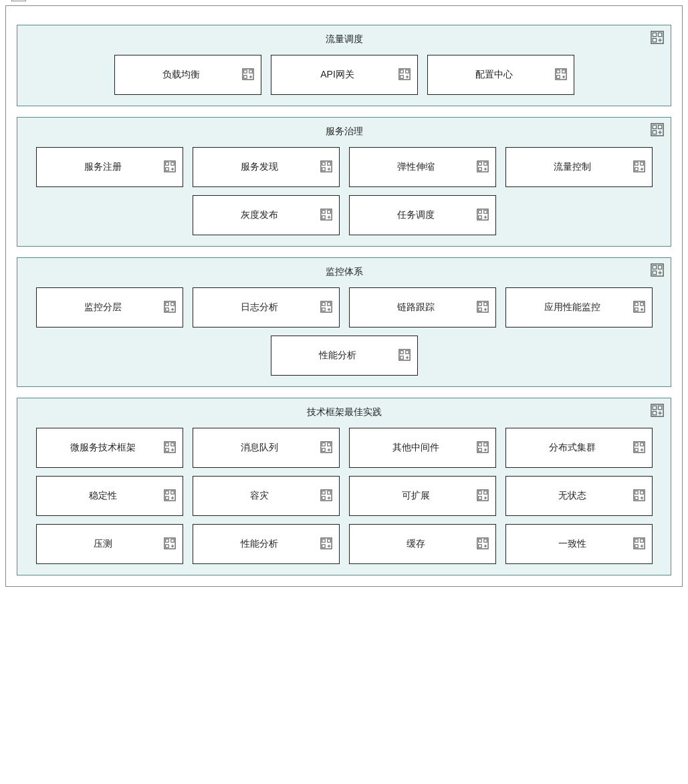 The width and height of the screenshot is (688, 784). What do you see at coordinates (423, 215) in the screenshot?
I see `card-service-1-1: 任务调度` at bounding box center [423, 215].